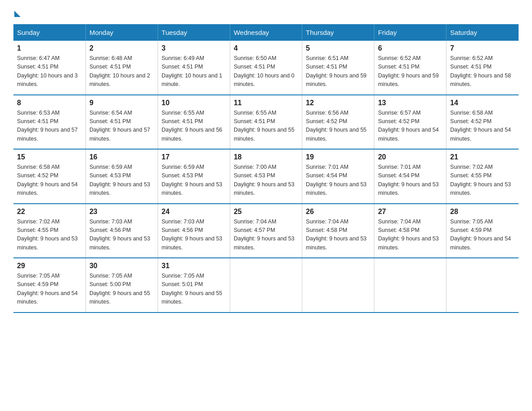  I want to click on day-number: 6, so click(410, 48).